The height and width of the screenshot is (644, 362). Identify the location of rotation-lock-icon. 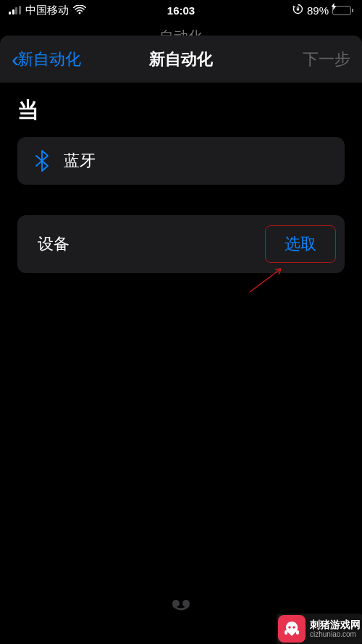
(298, 10).